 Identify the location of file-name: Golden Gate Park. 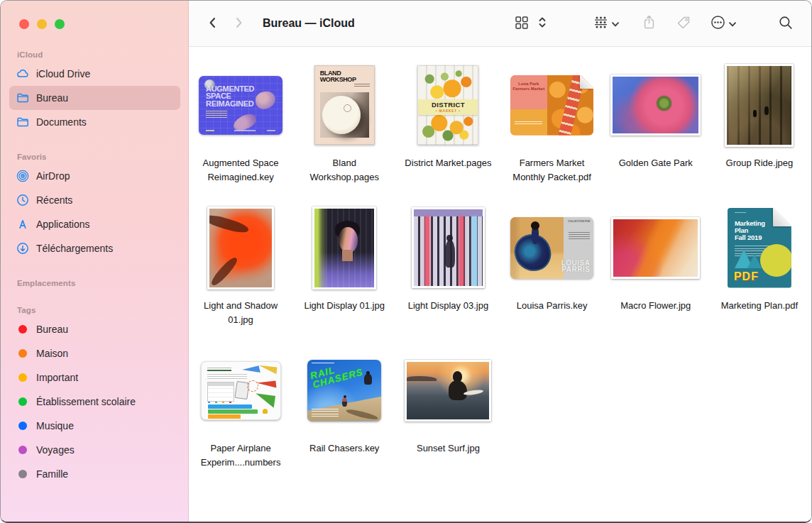
(656, 163).